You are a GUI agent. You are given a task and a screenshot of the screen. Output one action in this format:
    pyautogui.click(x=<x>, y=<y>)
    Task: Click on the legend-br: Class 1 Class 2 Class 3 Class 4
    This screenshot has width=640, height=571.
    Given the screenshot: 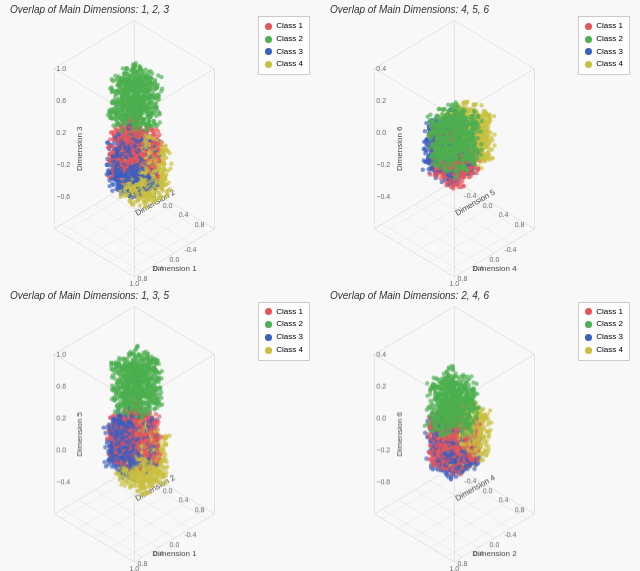 What is the action you would take?
    pyautogui.click(x=604, y=332)
    